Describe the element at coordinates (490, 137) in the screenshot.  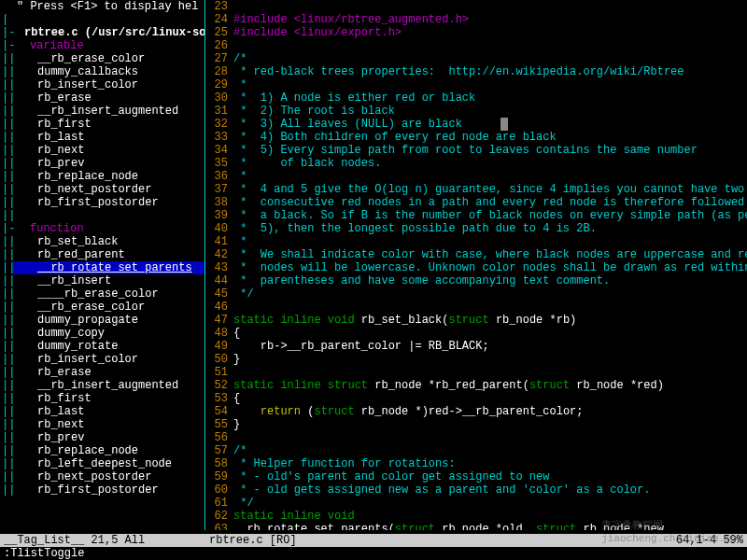
I see `line-text: * 4) Both children of every red node are…` at that location.